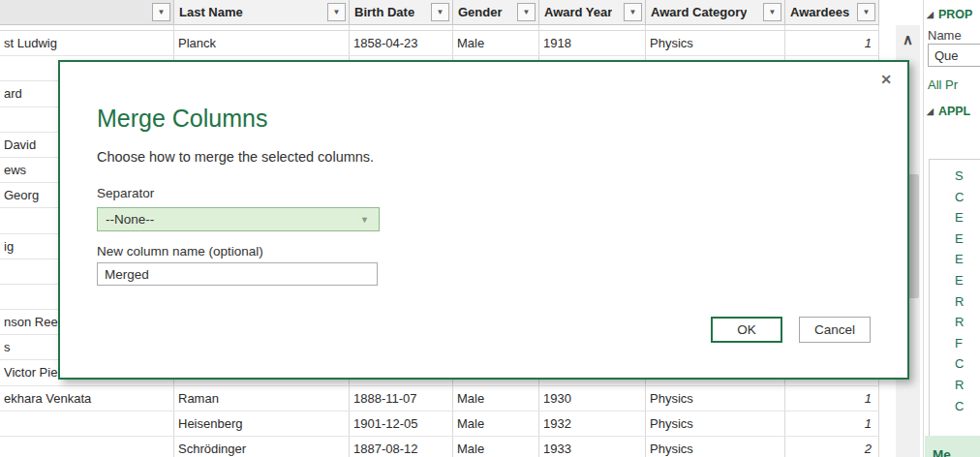  Describe the element at coordinates (949, 15) in the screenshot. I see `properties-section-header: ◢ PROP` at that location.